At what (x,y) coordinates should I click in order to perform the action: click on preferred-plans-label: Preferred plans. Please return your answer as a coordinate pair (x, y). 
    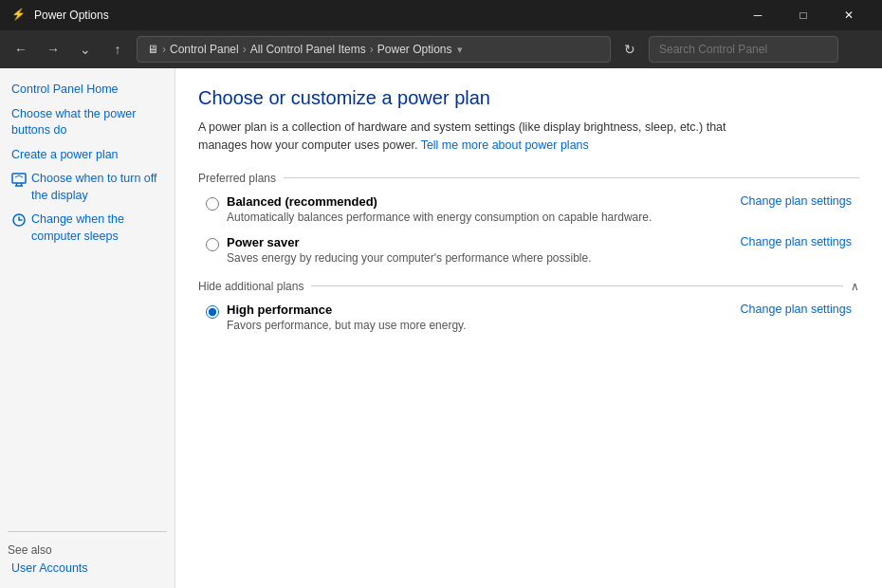
    Looking at the image, I should click on (237, 178).